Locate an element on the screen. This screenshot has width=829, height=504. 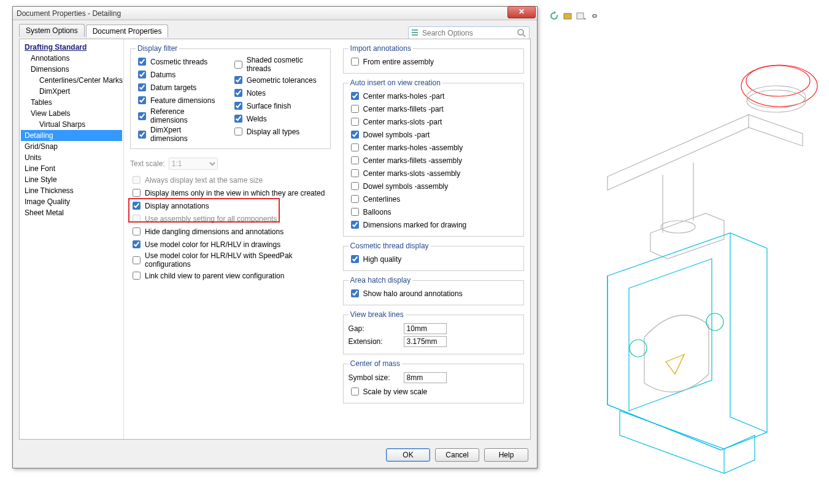
tree-item: Dimensions is located at coordinates (71, 69).